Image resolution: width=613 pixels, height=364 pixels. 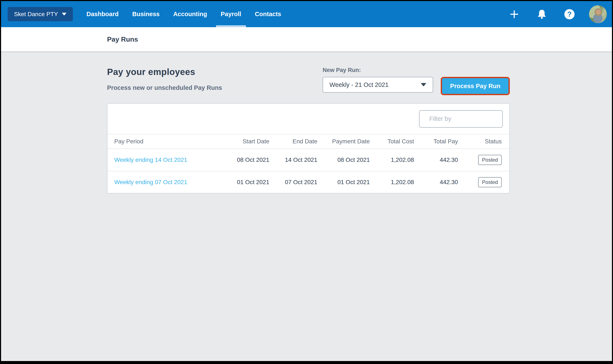 What do you see at coordinates (190, 14) in the screenshot?
I see `nav-item-accounting: Accounting` at bounding box center [190, 14].